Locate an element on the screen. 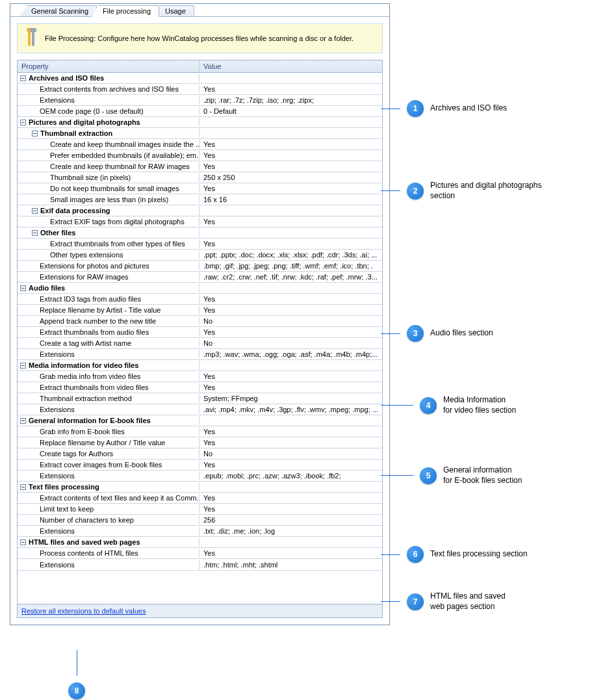  property-audio-ext: Extensions.mp3; .wav; .wma; .ogg; .oga; … is located at coordinates (200, 355).